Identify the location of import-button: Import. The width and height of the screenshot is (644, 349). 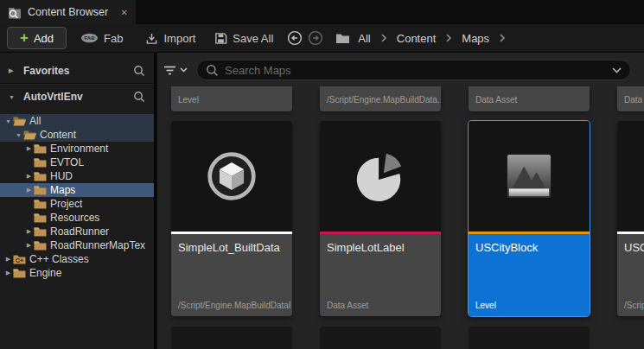
(170, 38).